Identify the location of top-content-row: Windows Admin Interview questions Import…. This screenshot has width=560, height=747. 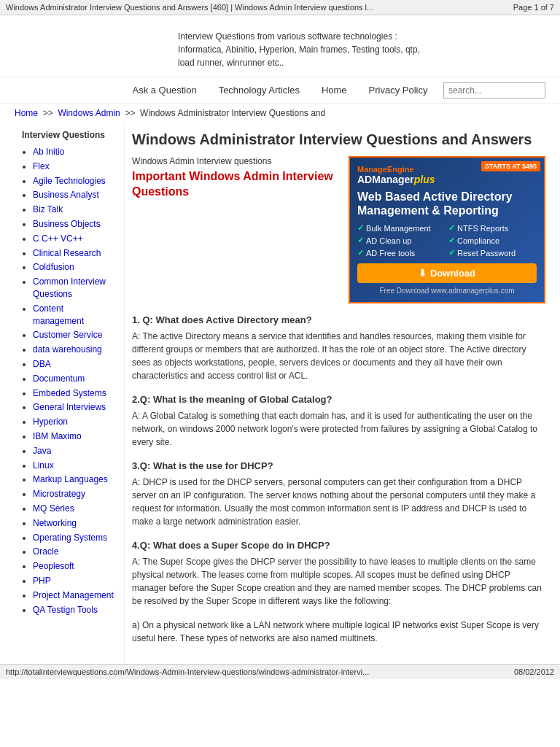
(338, 230).